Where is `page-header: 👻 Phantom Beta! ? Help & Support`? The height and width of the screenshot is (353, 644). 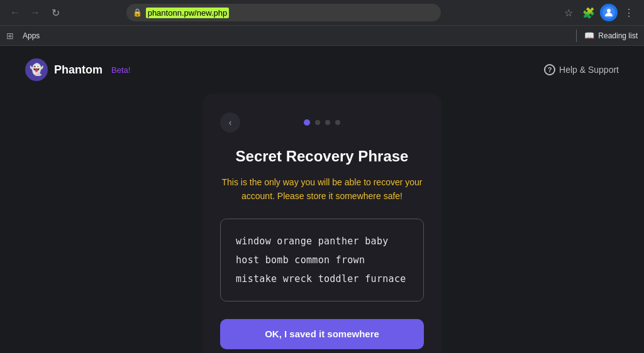 page-header: 👻 Phantom Beta! ? Help & Support is located at coordinates (322, 70).